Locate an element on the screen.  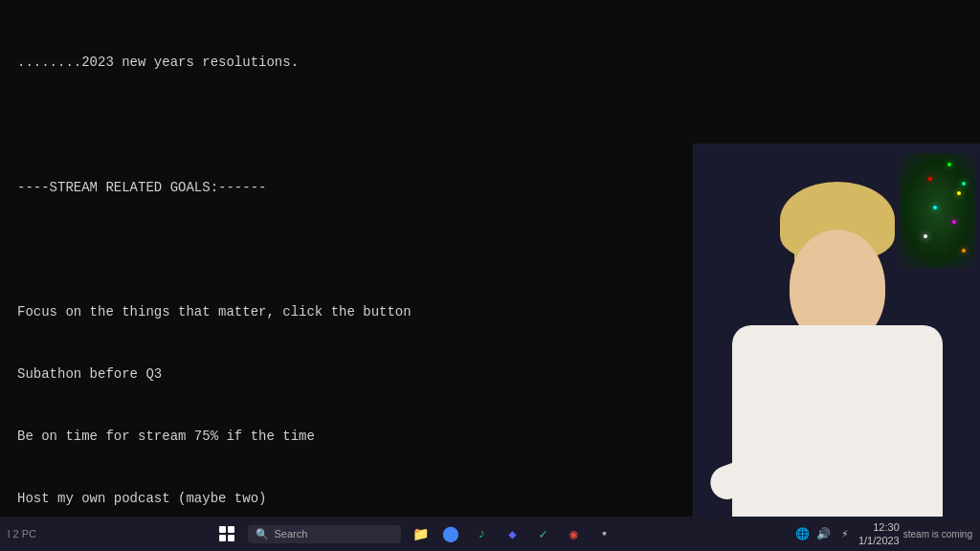
search-label: Search is located at coordinates (291, 534).